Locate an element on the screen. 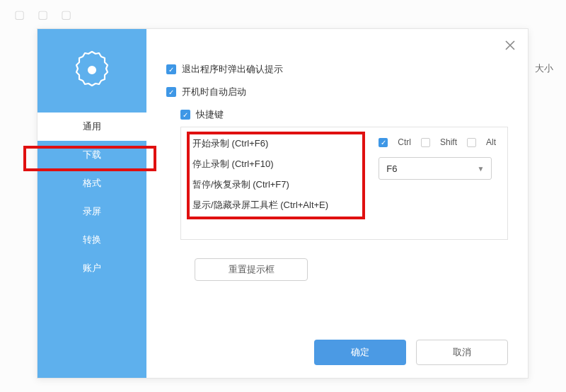 The image size is (566, 392). sidebar-item-convert: 转换 is located at coordinates (92, 240).